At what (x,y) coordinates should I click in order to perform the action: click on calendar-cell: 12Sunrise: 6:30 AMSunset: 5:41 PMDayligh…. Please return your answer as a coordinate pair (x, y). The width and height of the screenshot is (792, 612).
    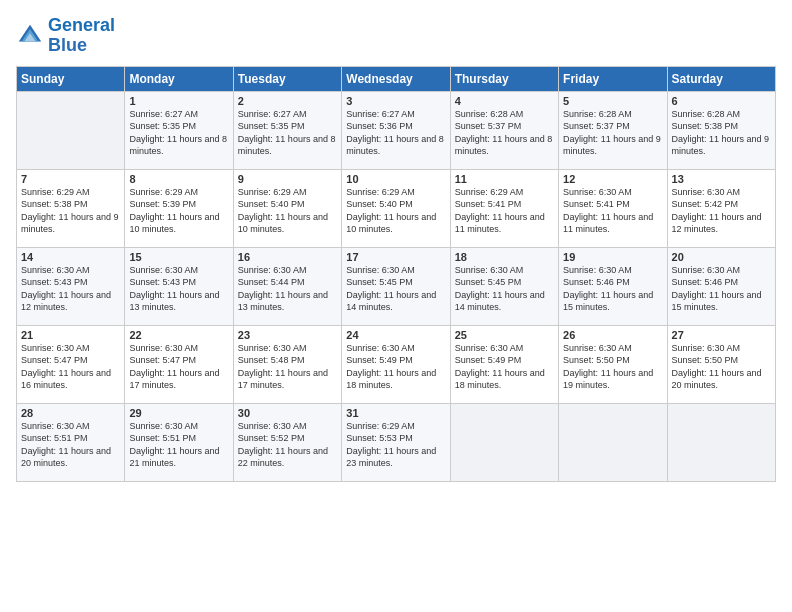
    Looking at the image, I should click on (613, 208).